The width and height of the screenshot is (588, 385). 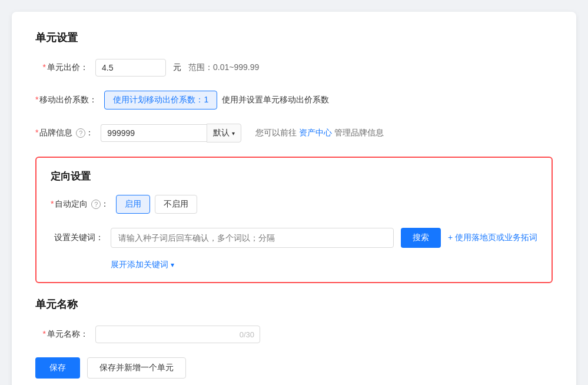 What do you see at coordinates (65, 133) in the screenshot?
I see `brand-label: *品牌信息 ?：` at bounding box center [65, 133].